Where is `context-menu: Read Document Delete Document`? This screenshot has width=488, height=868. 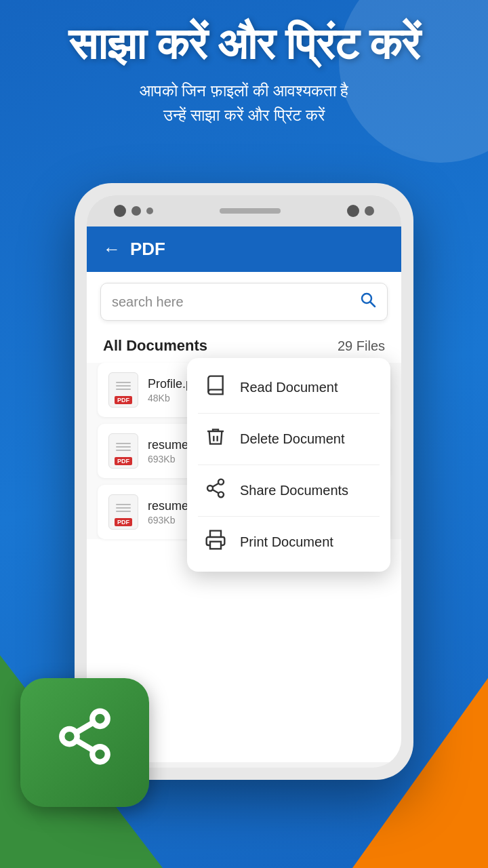 context-menu: Read Document Delete Document is located at coordinates (289, 465).